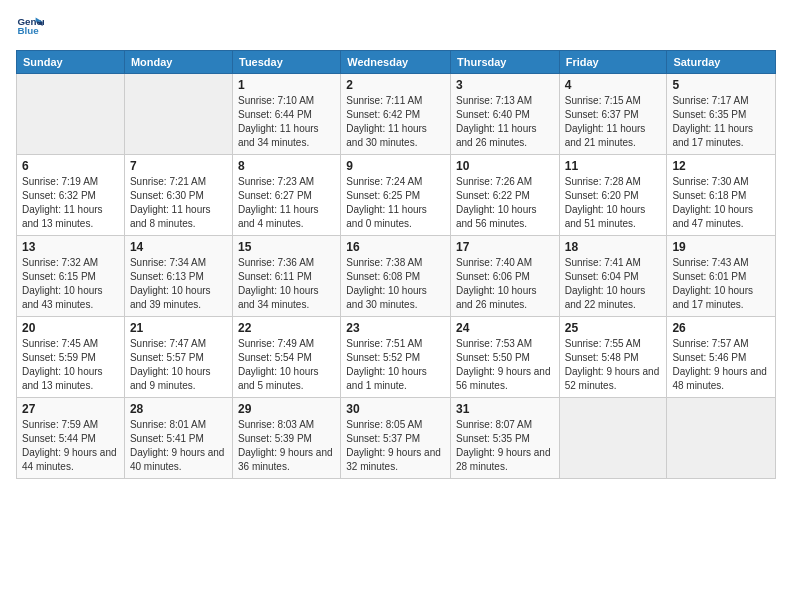  What do you see at coordinates (721, 328) in the screenshot?
I see `day-number: 26` at bounding box center [721, 328].